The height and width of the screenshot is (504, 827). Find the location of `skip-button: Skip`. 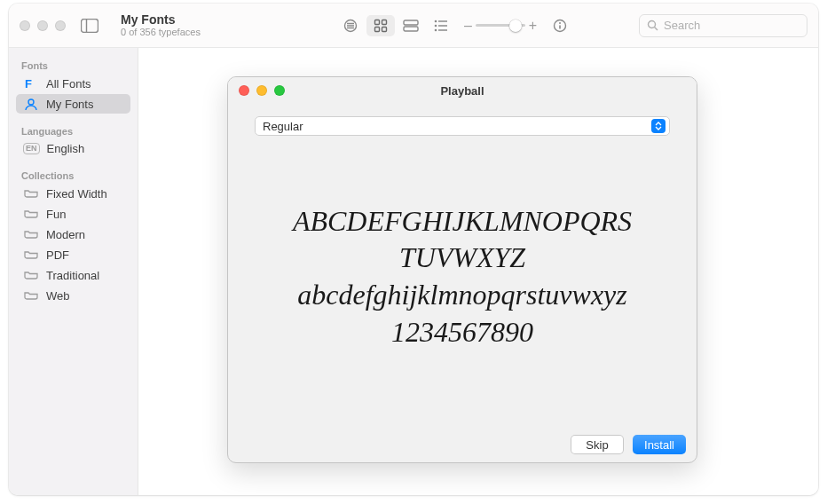

skip-button: Skip is located at coordinates (597, 445).